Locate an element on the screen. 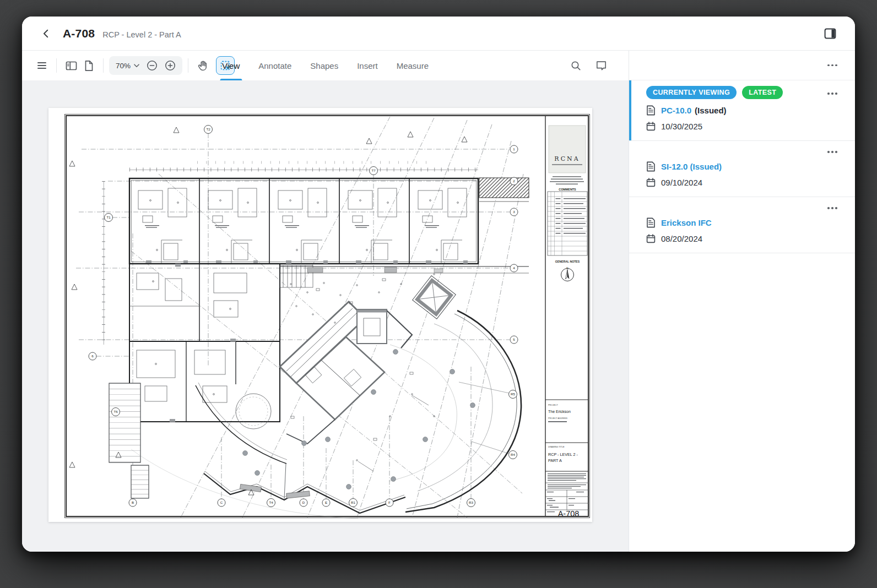  svg-text: T2 is located at coordinates (208, 129).